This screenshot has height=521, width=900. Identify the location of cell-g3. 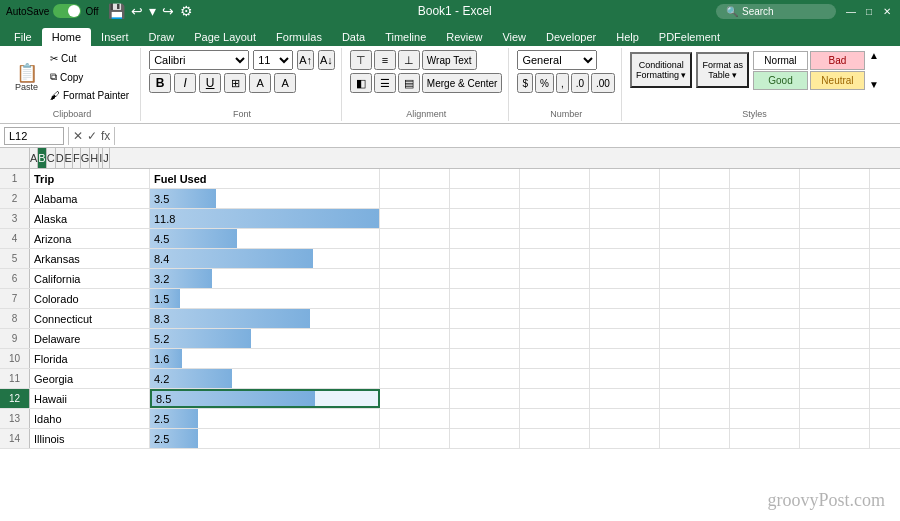
(695, 218).